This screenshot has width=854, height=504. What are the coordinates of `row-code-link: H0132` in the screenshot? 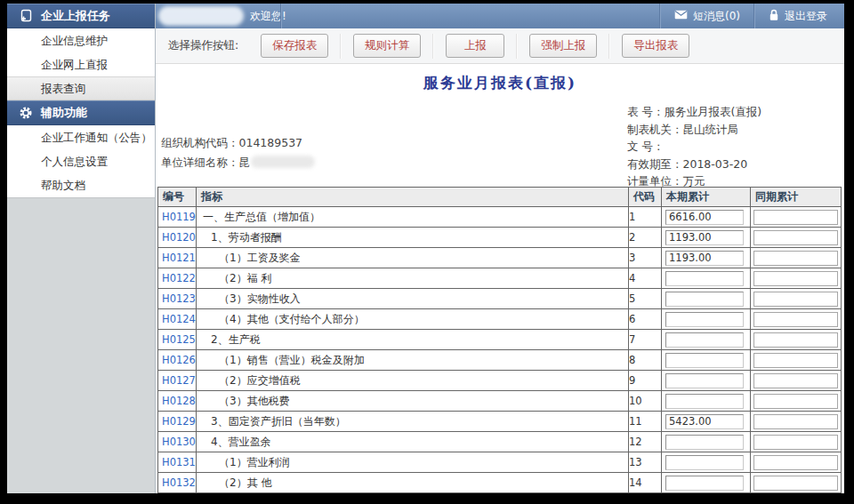 It's located at (177, 483).